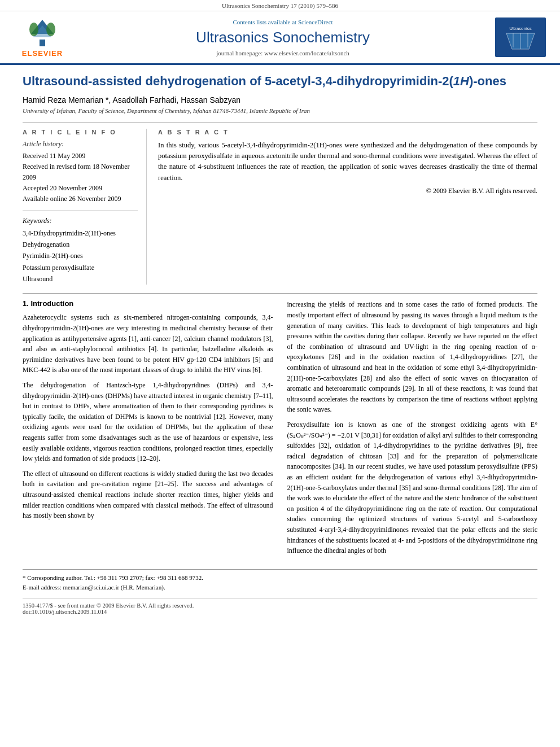  I want to click on keyword-2: Dehydrogenation, so click(80, 244).